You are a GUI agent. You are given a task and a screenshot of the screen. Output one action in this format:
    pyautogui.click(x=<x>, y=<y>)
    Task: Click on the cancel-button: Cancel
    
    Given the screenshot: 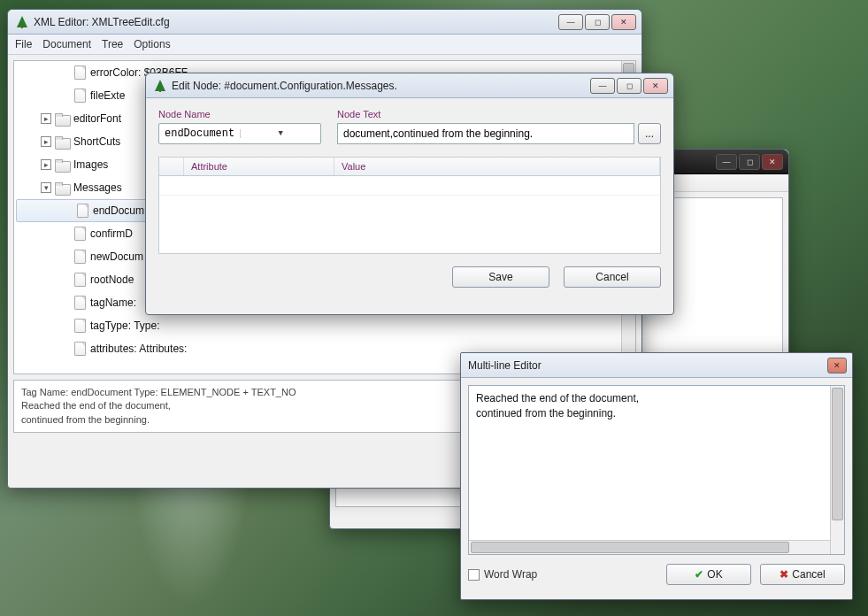 What is the action you would take?
    pyautogui.click(x=612, y=277)
    